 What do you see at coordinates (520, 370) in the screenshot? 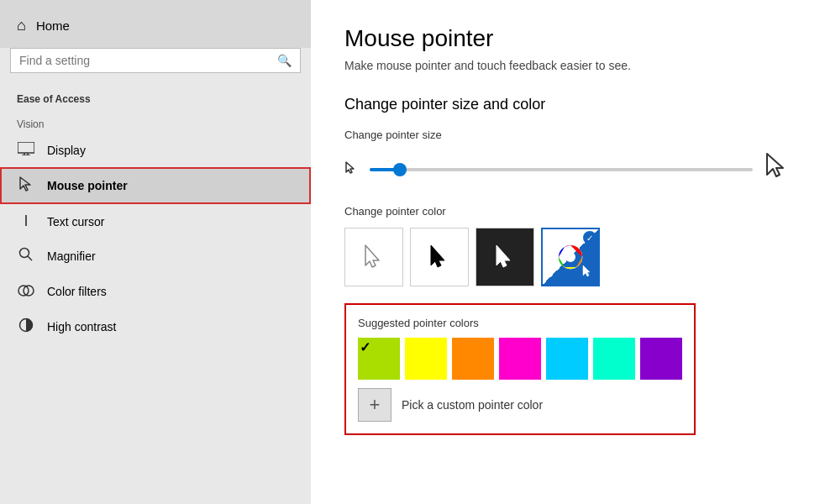
I see `suggested-colors-box: Suggested pointer colors ✓ + Pick a cust…` at bounding box center [520, 370].